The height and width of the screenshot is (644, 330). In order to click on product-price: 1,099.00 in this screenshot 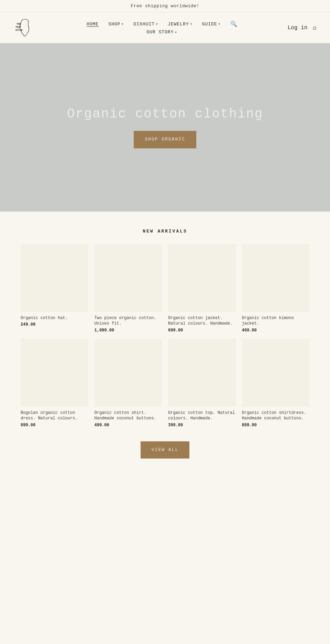, I will do `click(129, 330)`.